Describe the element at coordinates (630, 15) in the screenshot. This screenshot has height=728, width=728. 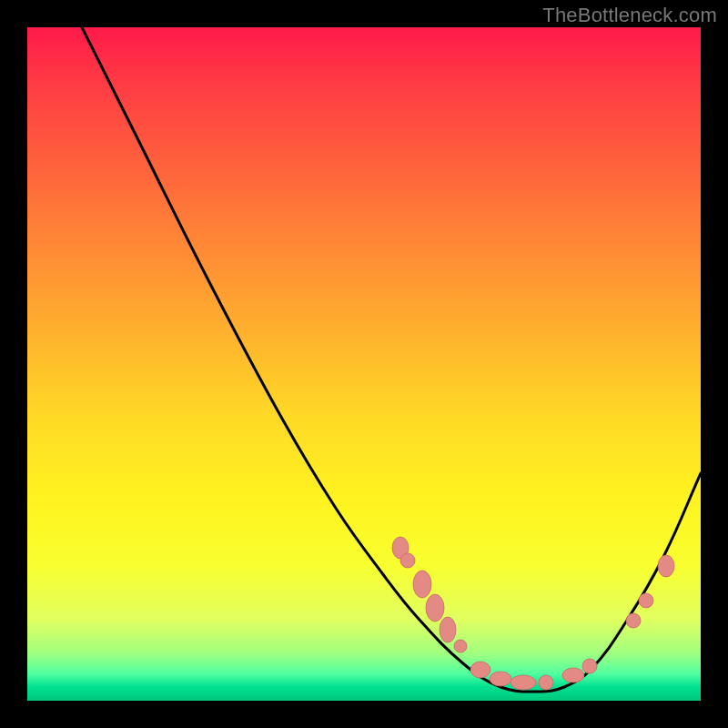
I see `watermark-text: TheBottleneck.com` at that location.